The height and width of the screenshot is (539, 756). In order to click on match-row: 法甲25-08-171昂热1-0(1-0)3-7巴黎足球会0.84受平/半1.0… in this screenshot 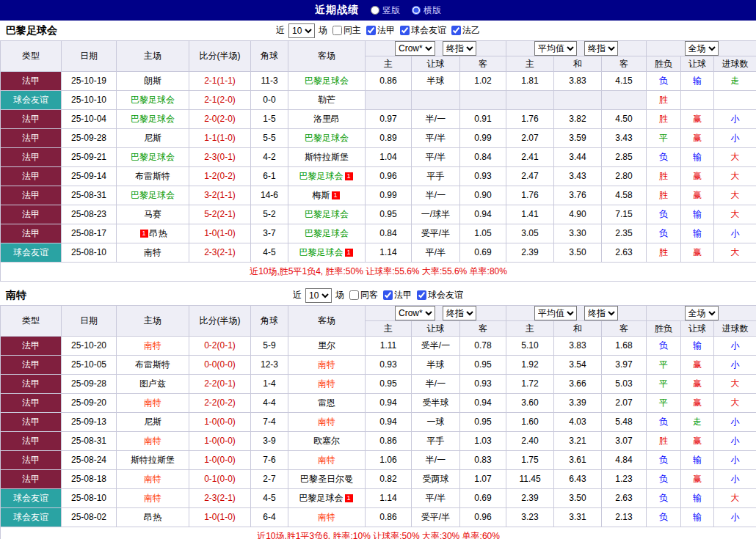, I will do `click(379, 234)`.